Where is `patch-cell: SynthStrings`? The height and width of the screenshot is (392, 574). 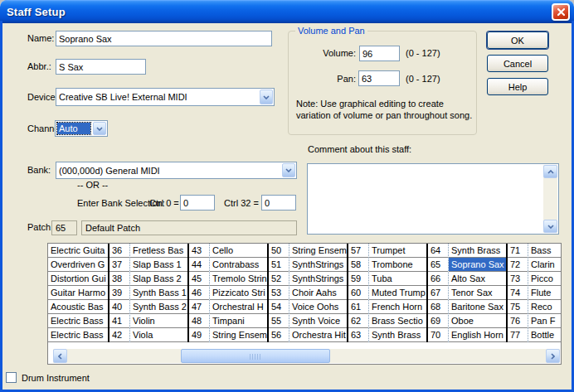 patch-cell: SynthStrings is located at coordinates (319, 265).